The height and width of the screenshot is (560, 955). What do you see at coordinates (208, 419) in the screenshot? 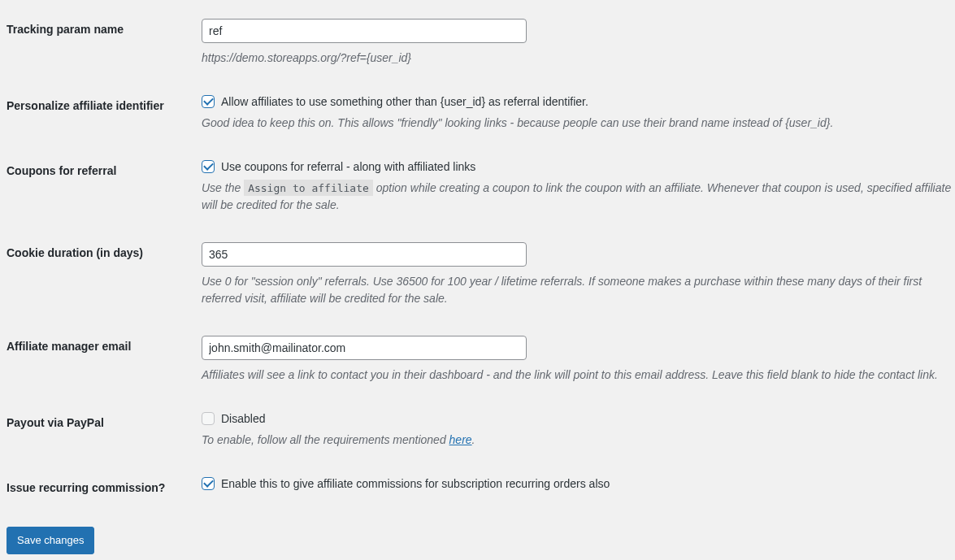
I see `payout-paypal-checkbox` at bounding box center [208, 419].